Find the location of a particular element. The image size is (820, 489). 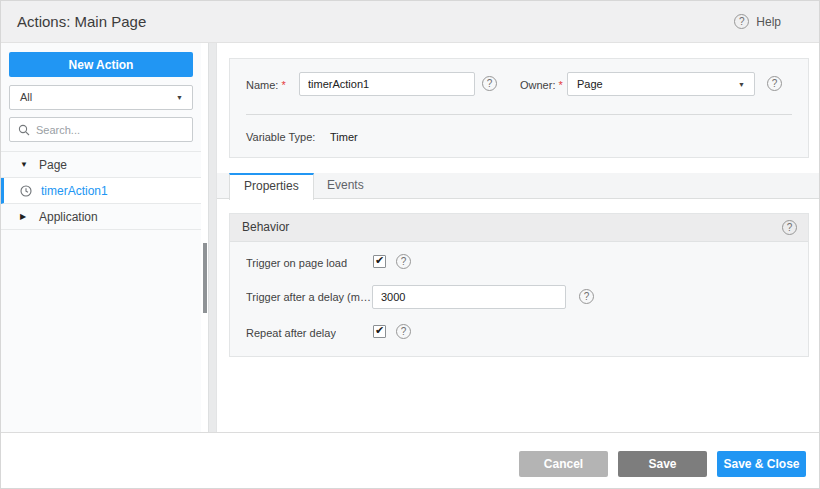

repeat-after-delay-help-icon is located at coordinates (404, 332).